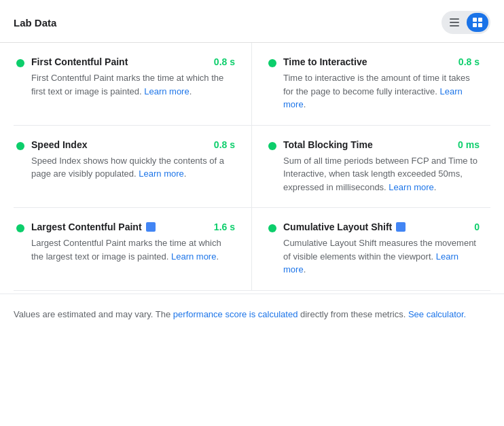 Image resolution: width=504 pixels, height=426 pixels. Describe the element at coordinates (224, 227) in the screenshot. I see `metric-value-lcp: 1.6 s` at that location.